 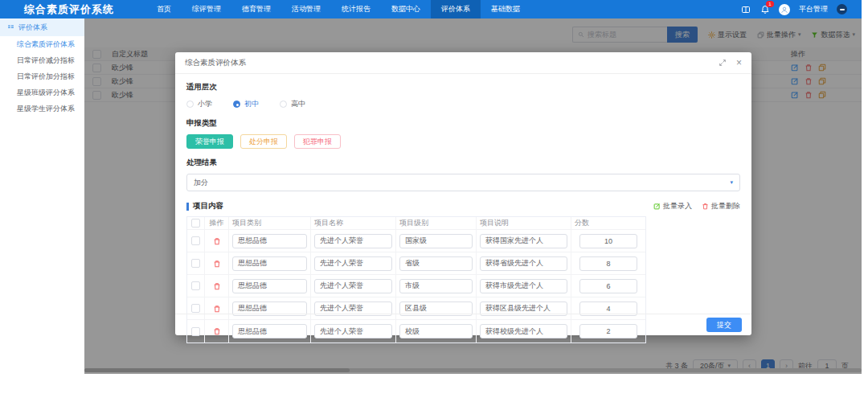 I want to click on close-icon: ×, so click(x=739, y=63).